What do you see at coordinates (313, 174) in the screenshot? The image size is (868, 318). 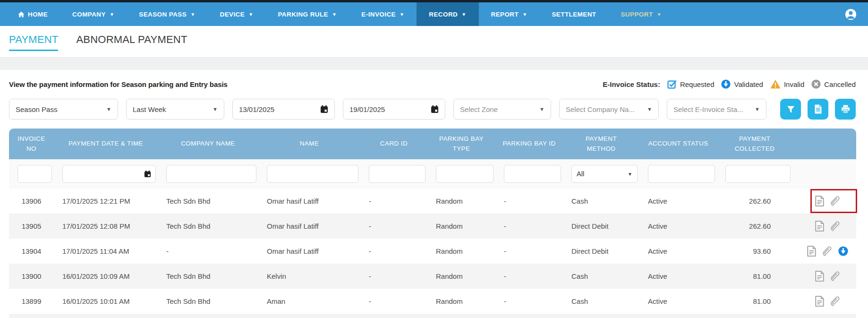 I see `name-filter-input` at bounding box center [313, 174].